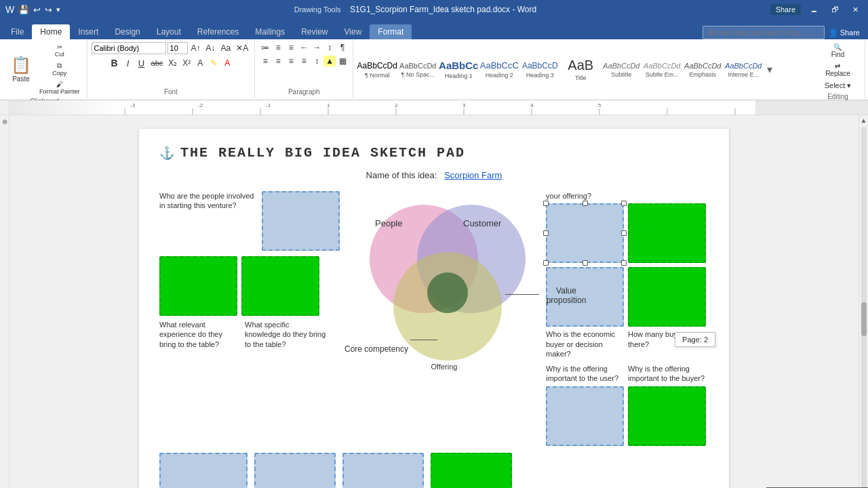  I want to click on style-heading2: AaBbCcC Heading 2, so click(499, 70).